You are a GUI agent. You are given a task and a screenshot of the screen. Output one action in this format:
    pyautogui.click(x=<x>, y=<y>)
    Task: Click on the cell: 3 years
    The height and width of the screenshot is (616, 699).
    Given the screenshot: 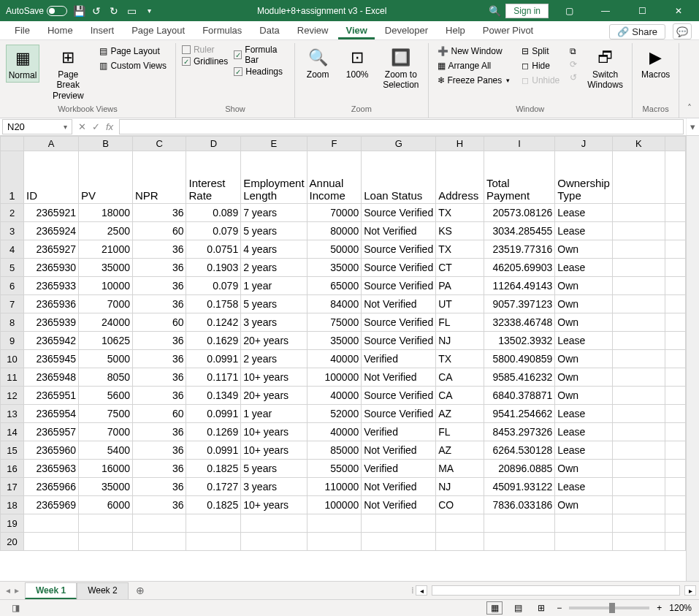 What is the action you would take?
    pyautogui.click(x=274, y=487)
    